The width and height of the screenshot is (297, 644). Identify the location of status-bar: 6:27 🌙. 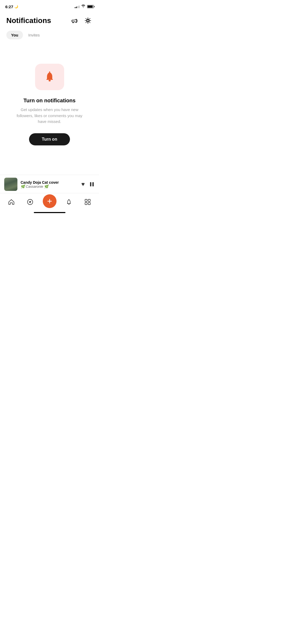
(50, 6).